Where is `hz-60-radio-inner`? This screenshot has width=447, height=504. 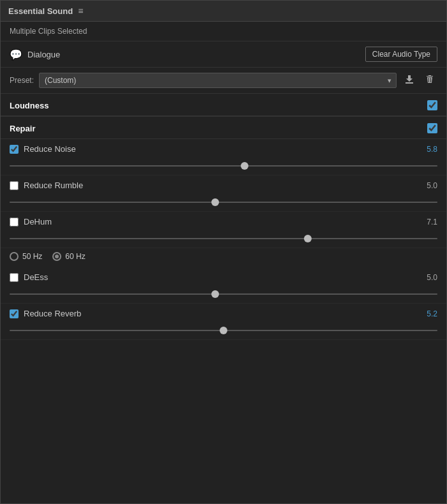 hz-60-radio-inner is located at coordinates (57, 256).